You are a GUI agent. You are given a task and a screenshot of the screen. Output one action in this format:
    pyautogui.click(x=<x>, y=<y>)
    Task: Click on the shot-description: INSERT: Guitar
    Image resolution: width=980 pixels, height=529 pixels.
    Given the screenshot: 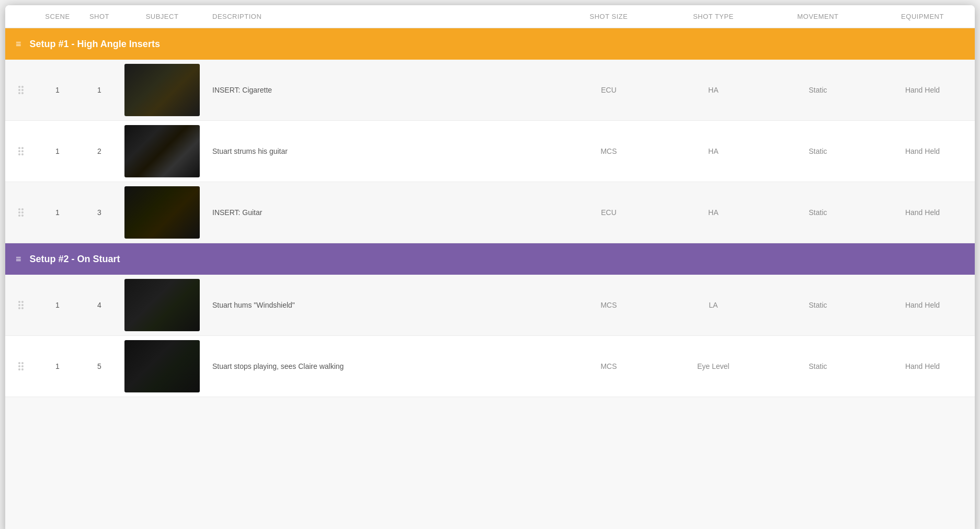 What is the action you would take?
    pyautogui.click(x=380, y=212)
    